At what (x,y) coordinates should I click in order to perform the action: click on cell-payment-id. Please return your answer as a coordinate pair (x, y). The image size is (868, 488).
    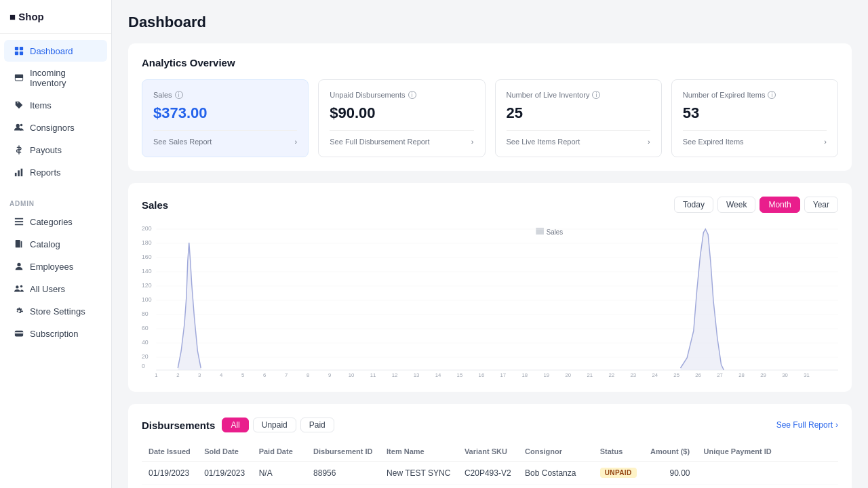
    Looking at the image, I should click on (768, 473).